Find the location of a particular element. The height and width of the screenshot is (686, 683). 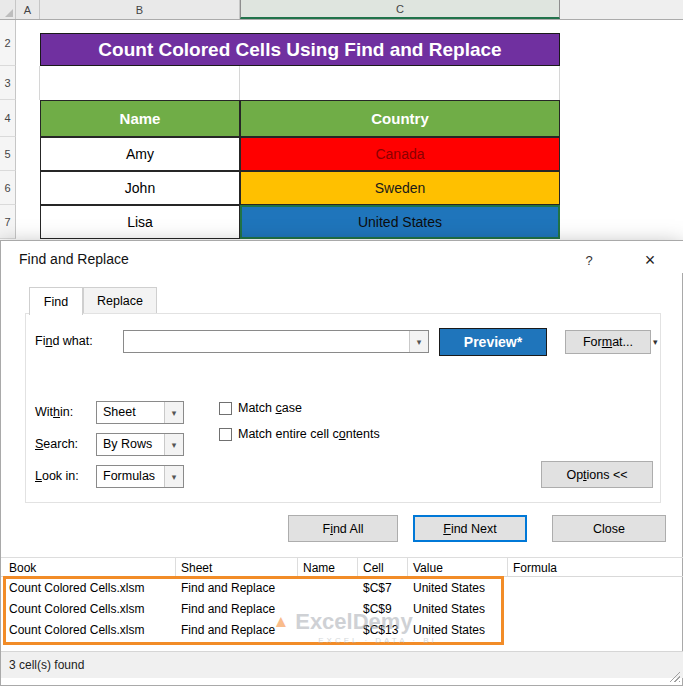

status-text: 3 cell(s) found is located at coordinates (46, 665).